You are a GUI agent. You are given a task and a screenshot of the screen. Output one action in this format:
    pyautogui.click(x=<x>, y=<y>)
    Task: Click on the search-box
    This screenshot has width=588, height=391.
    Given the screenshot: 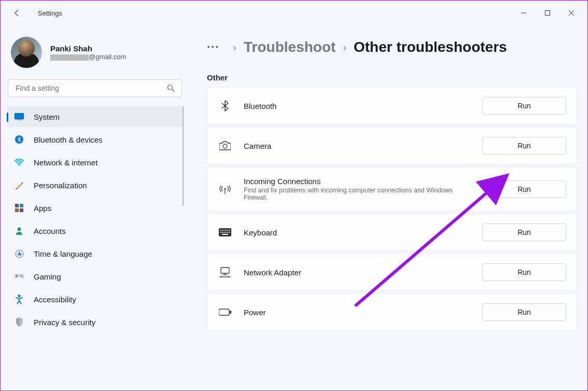 What is the action you would take?
    pyautogui.click(x=95, y=88)
    